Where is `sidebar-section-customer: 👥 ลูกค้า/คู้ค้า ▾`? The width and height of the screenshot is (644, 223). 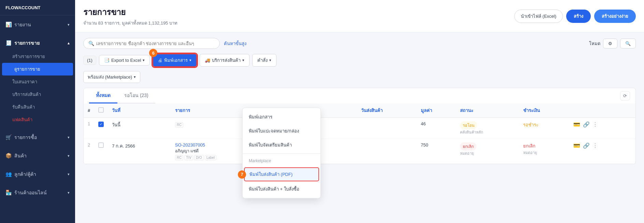
sidebar-section-customer: 👥 ลูกค้า/คู้ค้า ▾ is located at coordinates (38, 174).